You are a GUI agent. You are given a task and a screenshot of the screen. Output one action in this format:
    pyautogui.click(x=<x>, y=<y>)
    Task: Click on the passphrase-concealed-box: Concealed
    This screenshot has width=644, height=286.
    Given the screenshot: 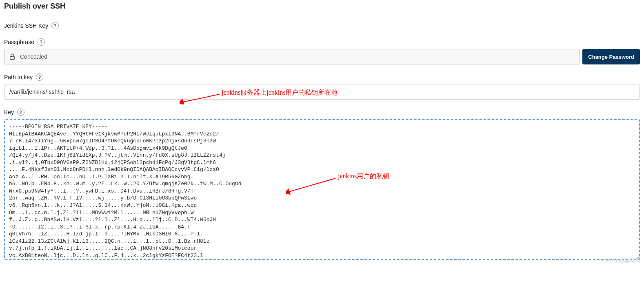 What is the action you would take?
    pyautogui.click(x=292, y=57)
    